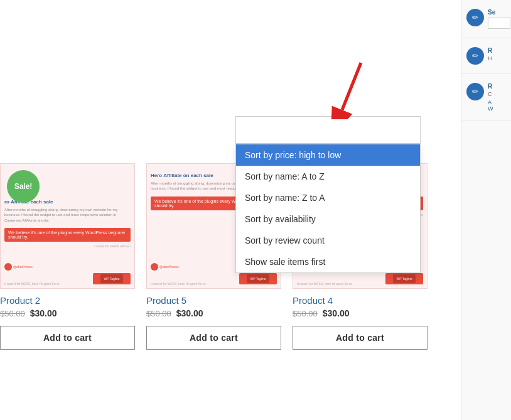 Image resolution: width=511 pixels, height=420 pixels. What do you see at coordinates (475, 18) in the screenshot?
I see `edit-icon-0: ✏` at bounding box center [475, 18].